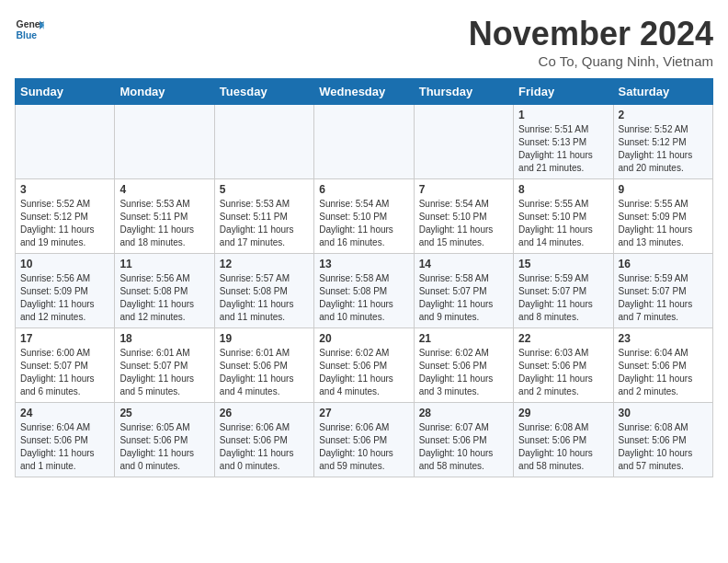  I want to click on header-day-friday: Friday, so click(563, 92).